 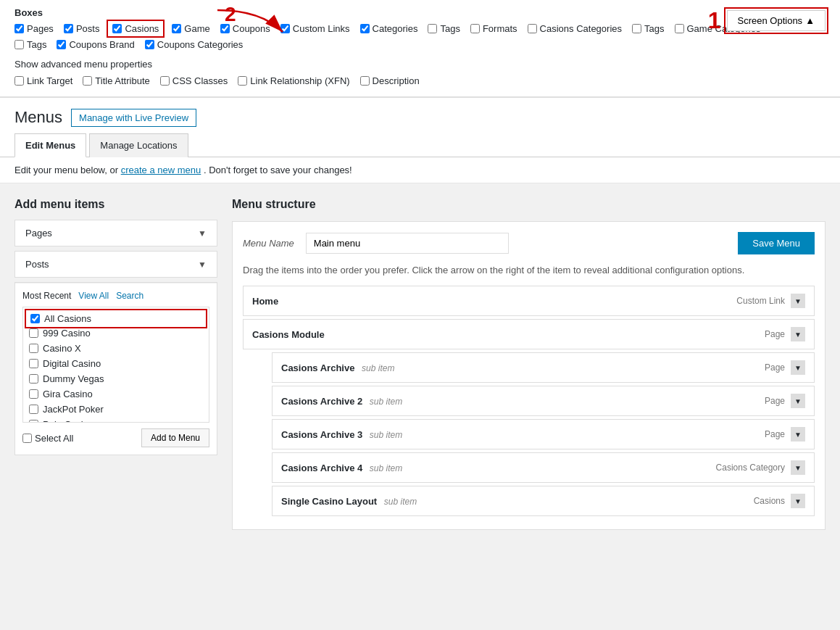 What do you see at coordinates (317, 368) in the screenshot?
I see `menu-item-casions-archive-name: Casions Archive` at bounding box center [317, 368].